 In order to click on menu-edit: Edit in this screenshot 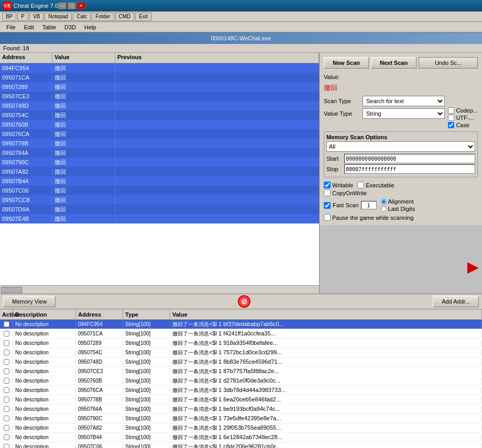, I will do `click(29, 27)`.